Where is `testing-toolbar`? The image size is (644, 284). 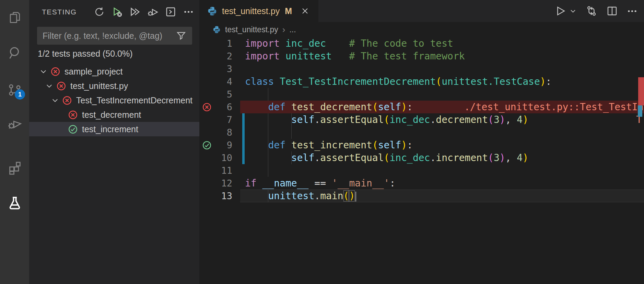
testing-toolbar is located at coordinates (144, 12).